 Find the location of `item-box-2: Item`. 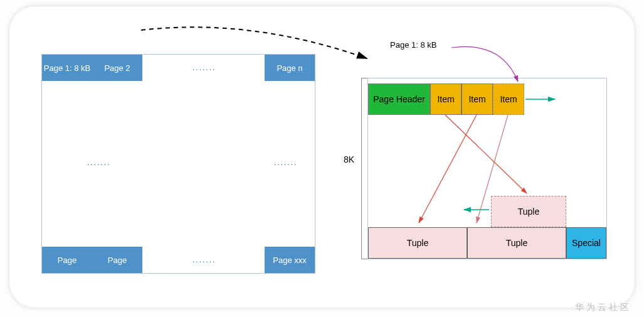

item-box-2: Item is located at coordinates (477, 99).